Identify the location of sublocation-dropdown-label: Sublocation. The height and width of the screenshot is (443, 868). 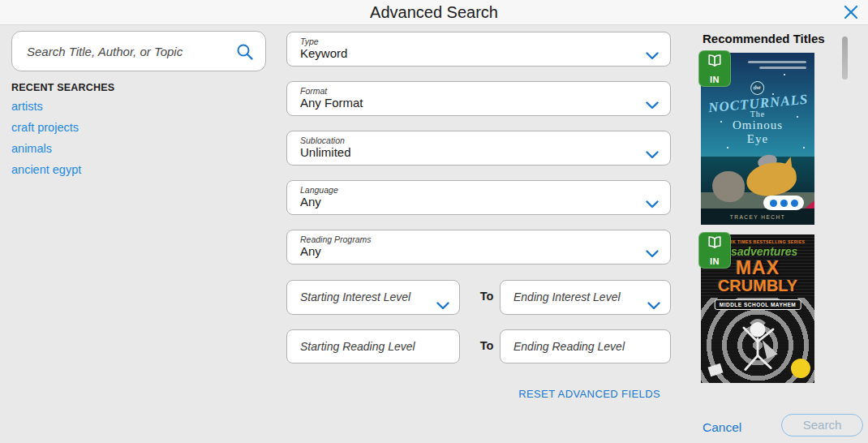
(323, 140).